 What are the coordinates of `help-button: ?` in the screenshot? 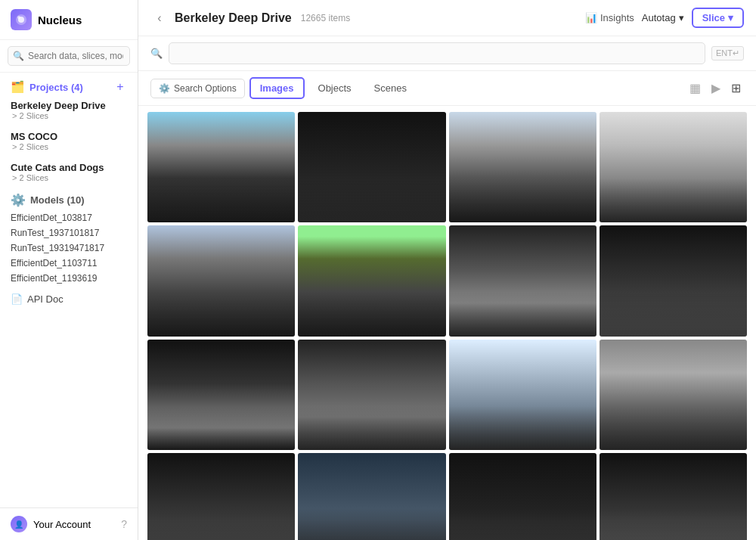 It's located at (124, 524).